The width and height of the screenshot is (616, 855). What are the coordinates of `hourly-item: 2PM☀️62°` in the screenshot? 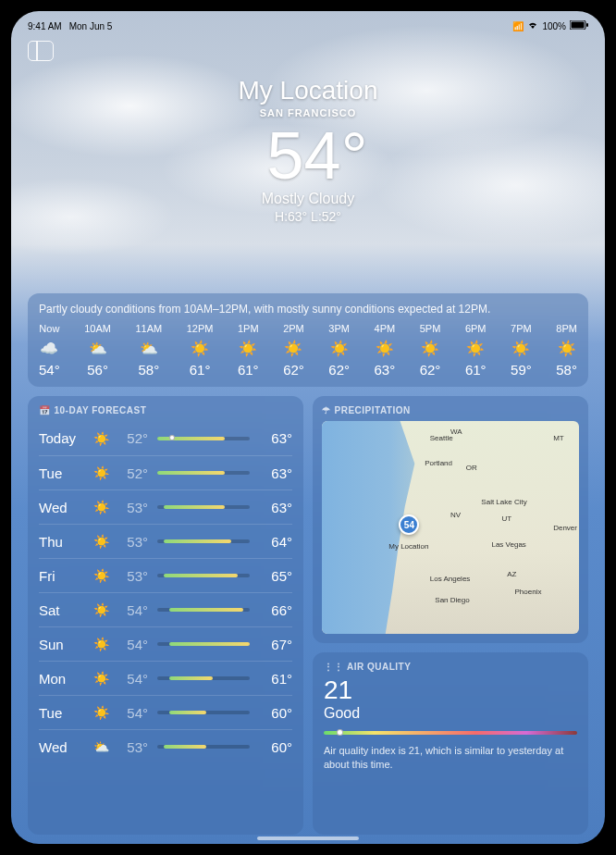 It's located at (294, 350).